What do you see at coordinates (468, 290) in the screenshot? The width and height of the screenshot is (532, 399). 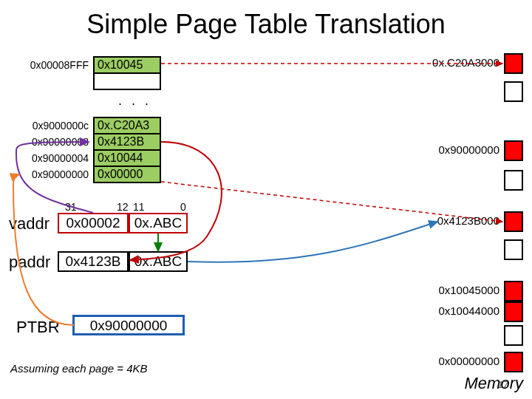 I see `memory-label: 0x10045000` at bounding box center [468, 290].